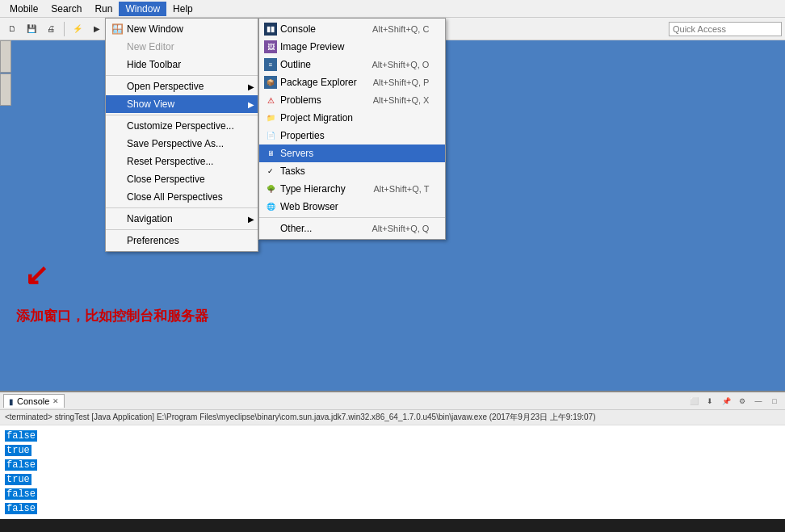 The height and width of the screenshot is (532, 785). What do you see at coordinates (734, 401) in the screenshot?
I see `console-toolbar: ⬜ ⬇ 📌 ⚙ — □` at bounding box center [734, 401].